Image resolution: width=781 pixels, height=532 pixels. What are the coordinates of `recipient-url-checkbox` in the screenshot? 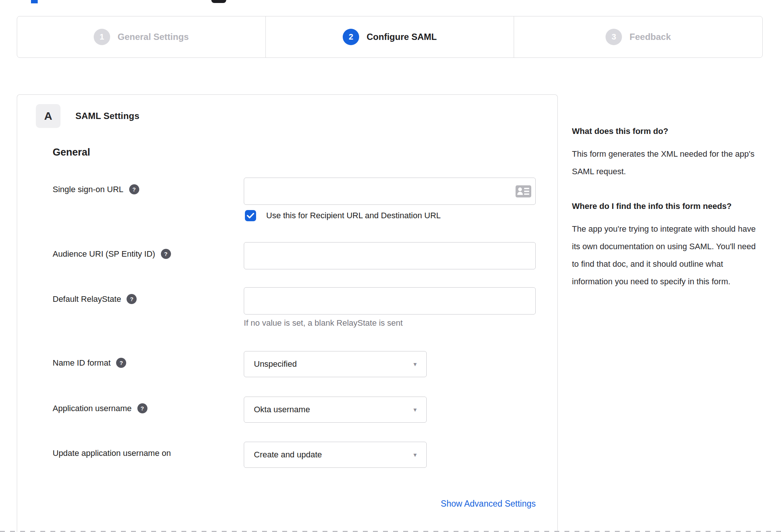 It's located at (251, 216).